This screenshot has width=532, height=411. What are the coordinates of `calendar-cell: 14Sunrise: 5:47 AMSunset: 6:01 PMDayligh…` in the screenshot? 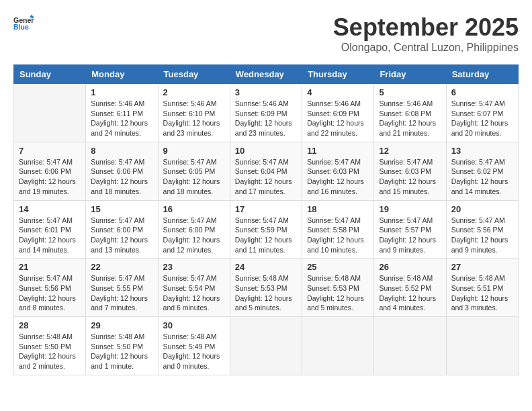 It's located at (50, 230).